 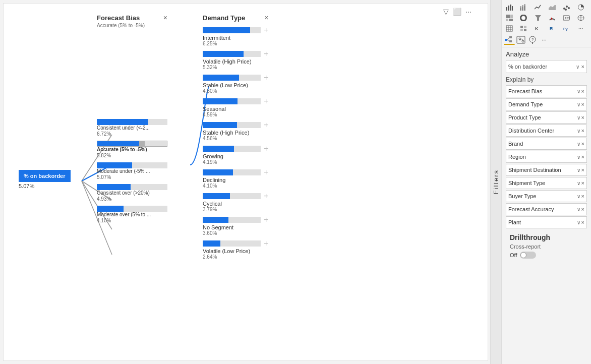 I want to click on stable-low-plus: +, so click(x=266, y=78).